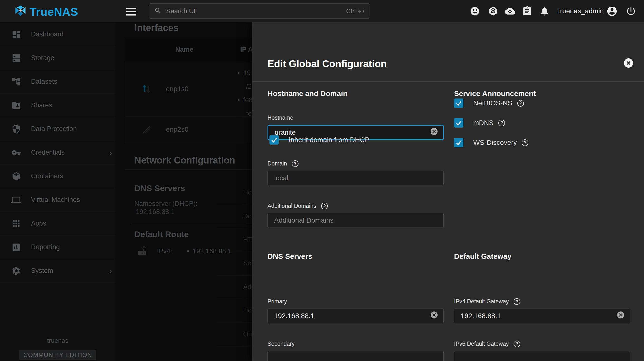  I want to click on username-label: truenas_admin, so click(581, 11).